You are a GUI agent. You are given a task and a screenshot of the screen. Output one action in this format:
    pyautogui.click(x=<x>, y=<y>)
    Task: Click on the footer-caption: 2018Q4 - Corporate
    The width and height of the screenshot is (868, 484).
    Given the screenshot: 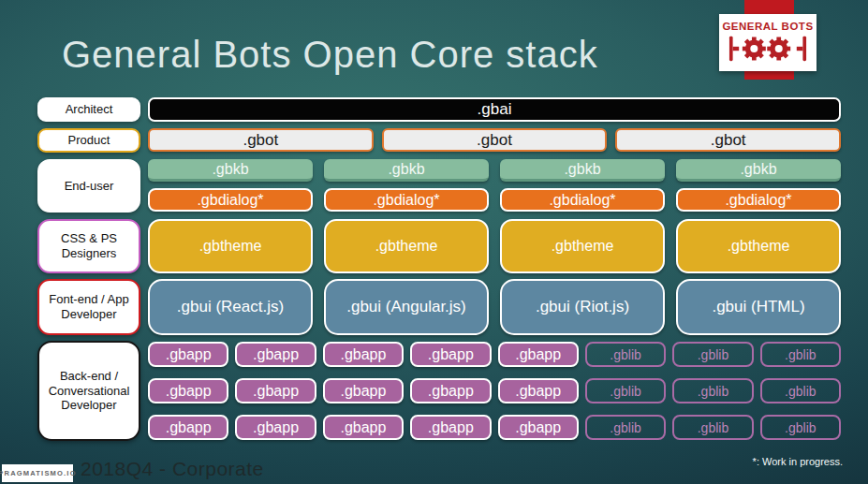 What is the action you would take?
    pyautogui.click(x=172, y=469)
    